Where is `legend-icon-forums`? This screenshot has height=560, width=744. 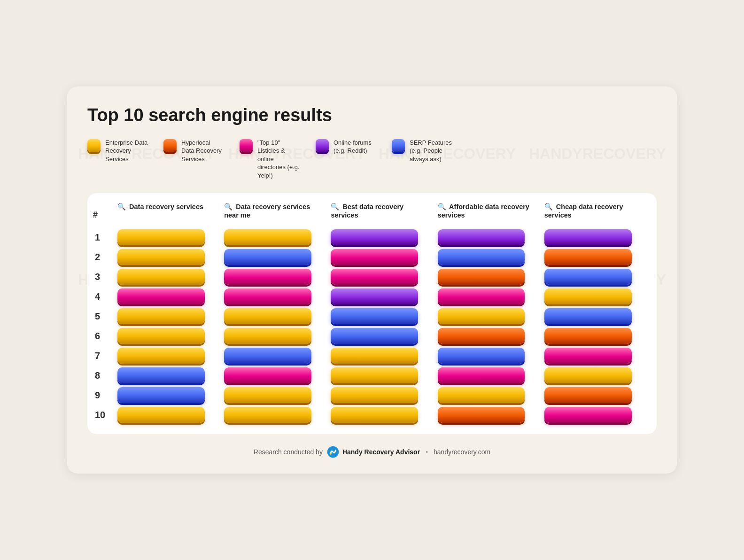
legend-icon-forums is located at coordinates (322, 146).